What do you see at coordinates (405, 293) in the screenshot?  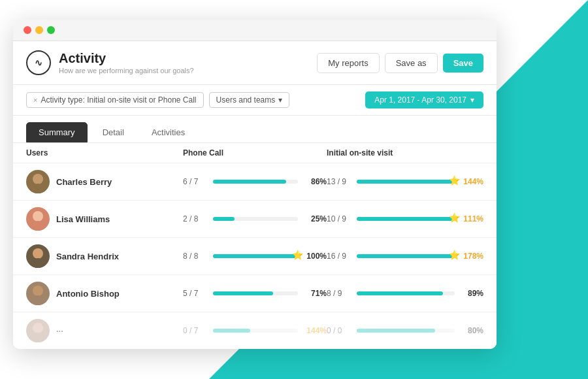 I see `visit-stat: 8 / 9 89%` at bounding box center [405, 293].